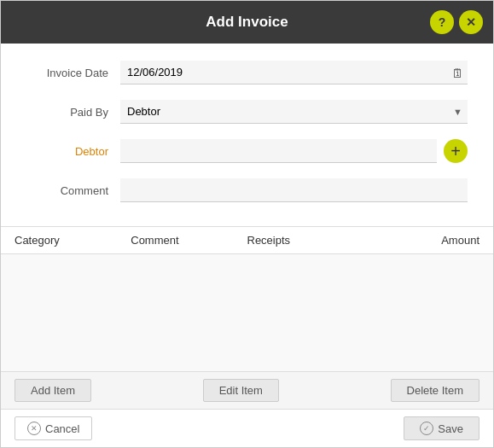 This screenshot has height=448, width=494. What do you see at coordinates (53, 428) in the screenshot?
I see `cancel-button: ✕ Cancel` at bounding box center [53, 428].